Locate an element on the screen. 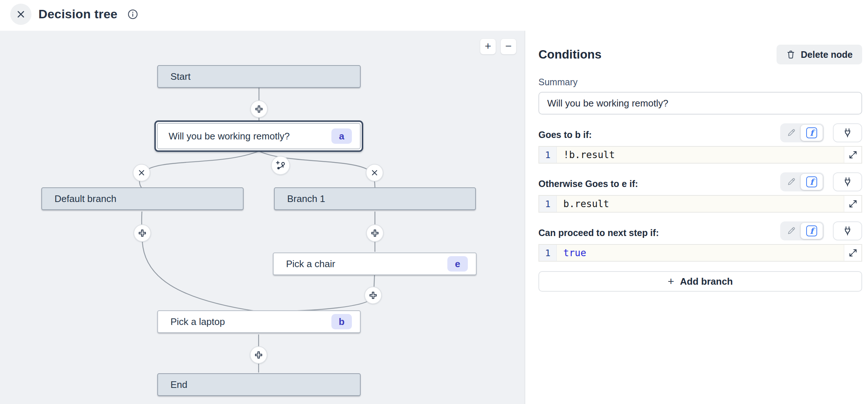 The height and width of the screenshot is (404, 868). node-label: Pick a chair is located at coordinates (361, 264).